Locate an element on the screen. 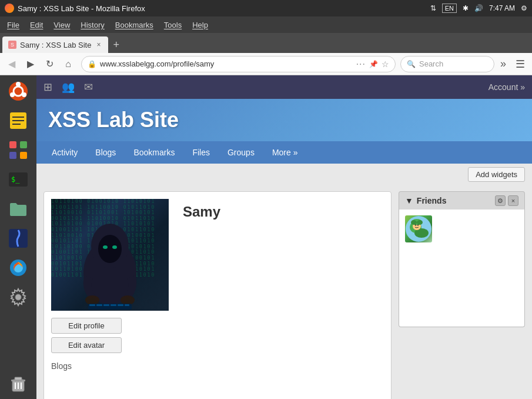 This screenshot has height=399, width=532. menu-file: File is located at coordinates (13, 25).